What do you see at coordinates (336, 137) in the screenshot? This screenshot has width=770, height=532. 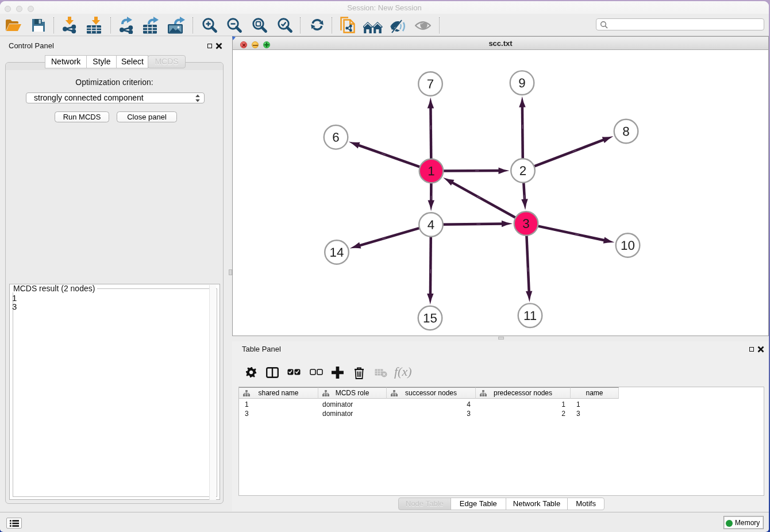 I see `svg-text: 6` at bounding box center [336, 137].